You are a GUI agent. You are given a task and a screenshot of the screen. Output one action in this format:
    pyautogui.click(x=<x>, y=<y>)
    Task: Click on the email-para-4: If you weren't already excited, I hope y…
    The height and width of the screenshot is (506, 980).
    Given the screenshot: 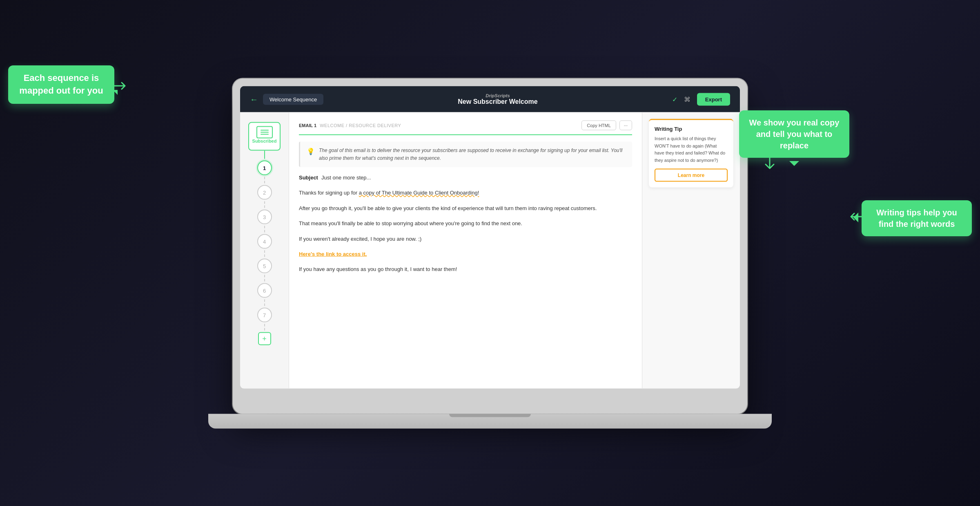 What is the action you would take?
    pyautogui.click(x=466, y=239)
    